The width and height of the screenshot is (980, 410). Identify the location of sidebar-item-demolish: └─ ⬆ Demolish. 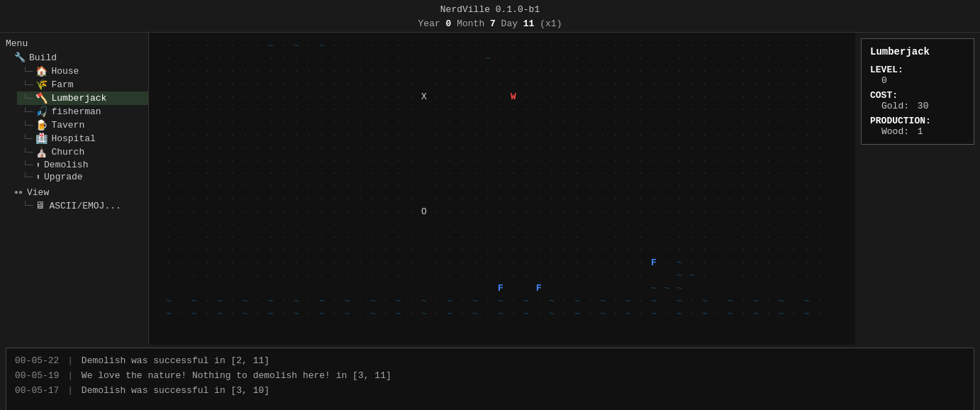
(82, 165).